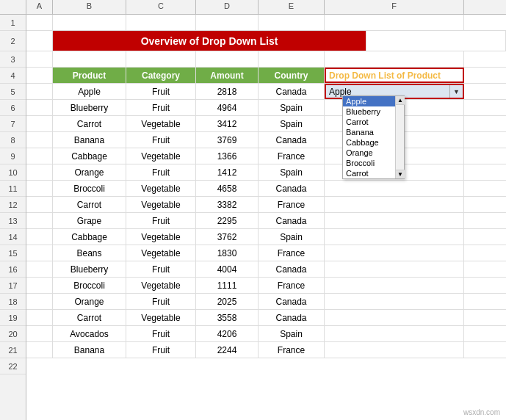 Image resolution: width=506 pixels, height=420 pixels. Describe the element at coordinates (456, 91) in the screenshot. I see `dropdown-arrow-button: ▼` at that location.